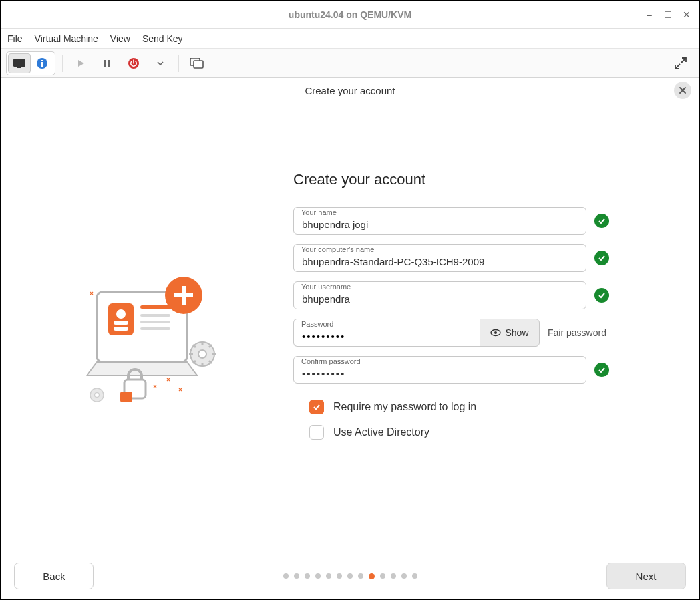  I want to click on snapshots-button, so click(197, 63).